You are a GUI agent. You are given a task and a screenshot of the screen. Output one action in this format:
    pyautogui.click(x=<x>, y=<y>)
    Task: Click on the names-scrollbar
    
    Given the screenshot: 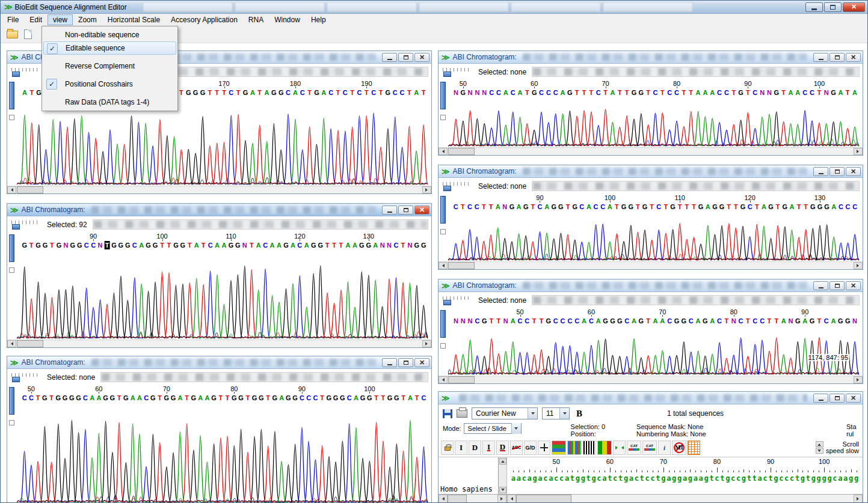 What is the action you would take?
    pyautogui.click(x=503, y=476)
    